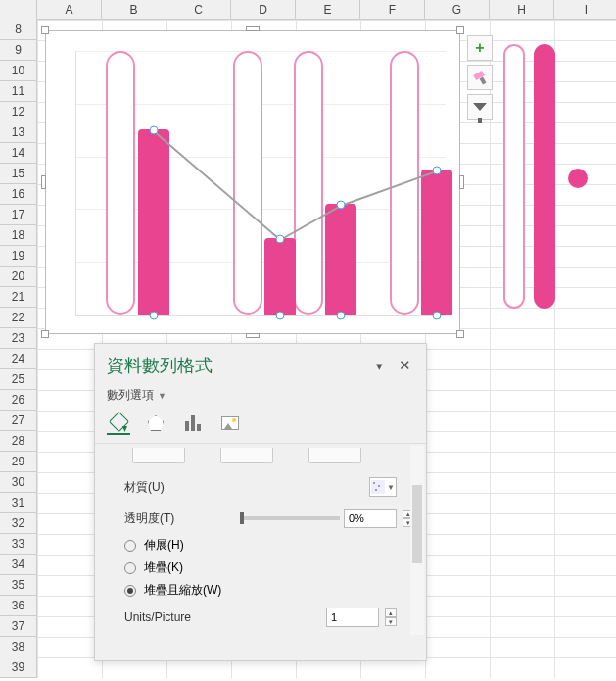 This screenshot has height=681, width=616. I want to click on row-24: 24, so click(19, 359).